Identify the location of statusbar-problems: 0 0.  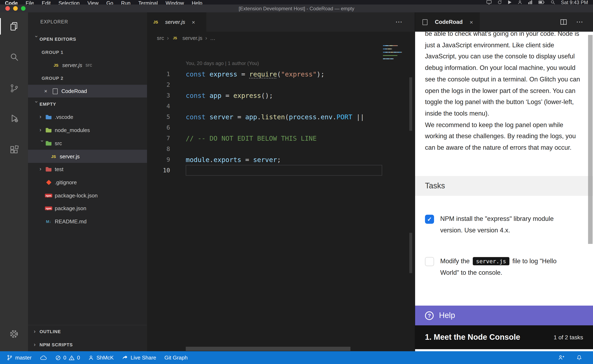
(67, 358).